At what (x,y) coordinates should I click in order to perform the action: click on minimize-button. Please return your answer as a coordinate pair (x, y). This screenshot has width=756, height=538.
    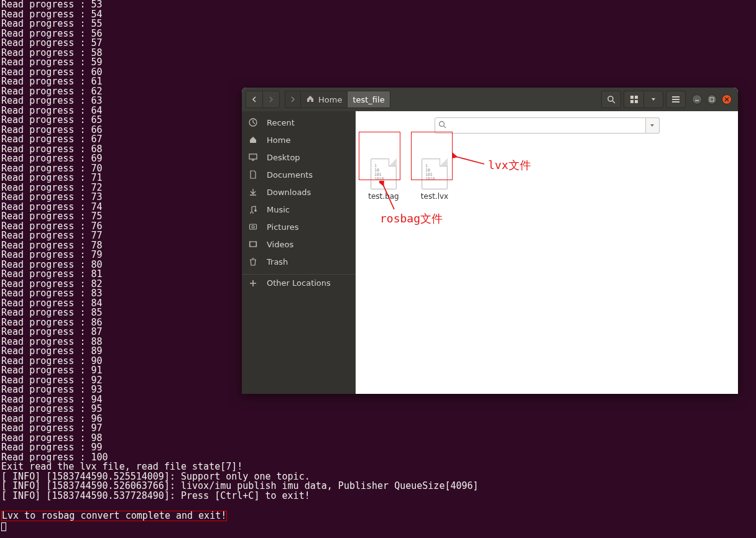
    Looking at the image, I should click on (697, 99).